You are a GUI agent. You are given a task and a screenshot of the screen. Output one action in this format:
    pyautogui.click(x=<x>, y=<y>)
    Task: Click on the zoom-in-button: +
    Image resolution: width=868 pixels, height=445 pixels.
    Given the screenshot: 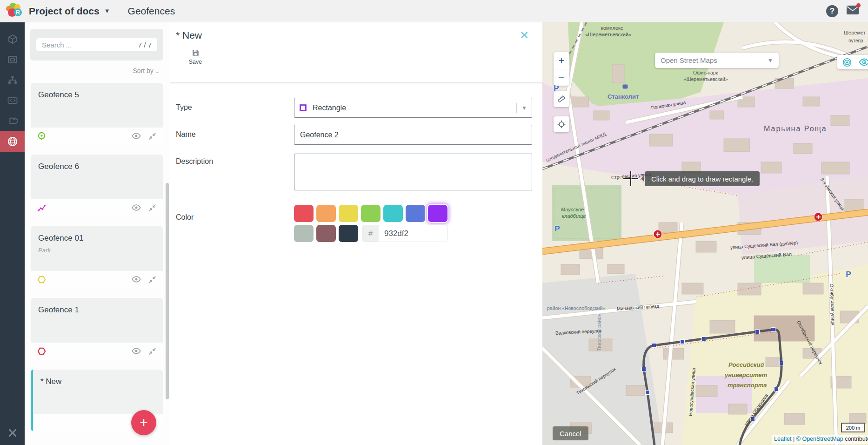 What is the action you would take?
    pyautogui.click(x=561, y=61)
    